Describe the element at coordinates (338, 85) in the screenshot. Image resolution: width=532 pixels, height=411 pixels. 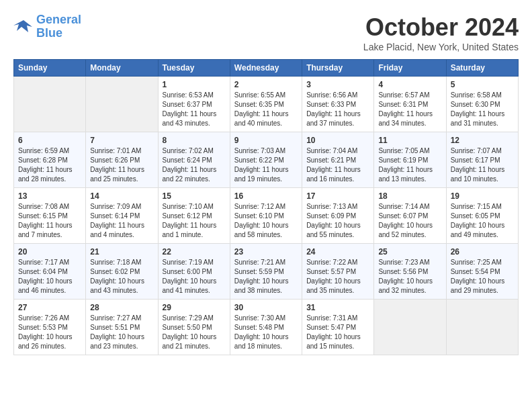
I see `day-number: 3` at that location.